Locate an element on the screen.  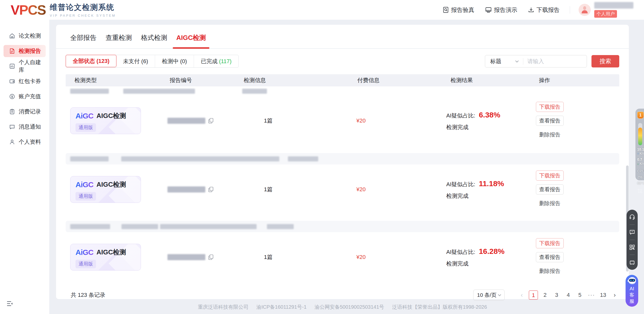
user-account: 个人用户 is located at coordinates (606, 10).